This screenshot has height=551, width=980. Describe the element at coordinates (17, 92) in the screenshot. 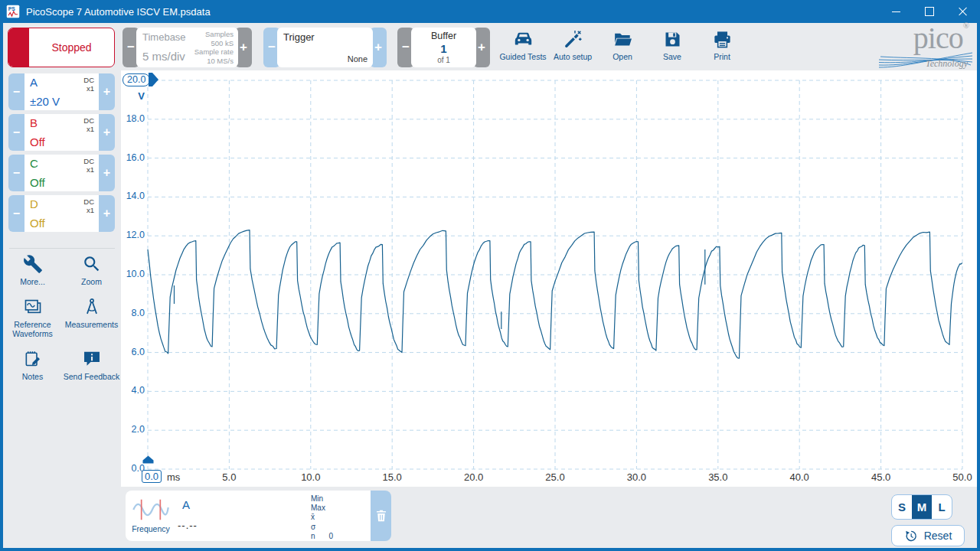

I see `channel-A-decrease-range-button: −` at that location.